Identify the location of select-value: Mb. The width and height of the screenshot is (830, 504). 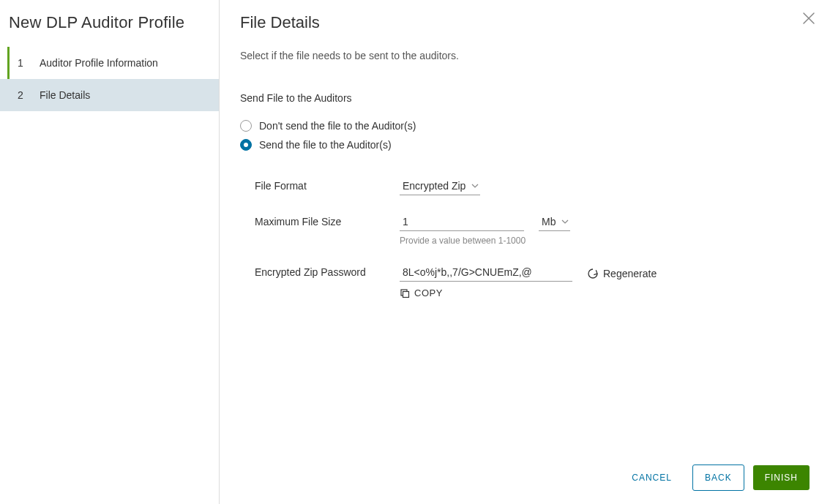
(549, 222).